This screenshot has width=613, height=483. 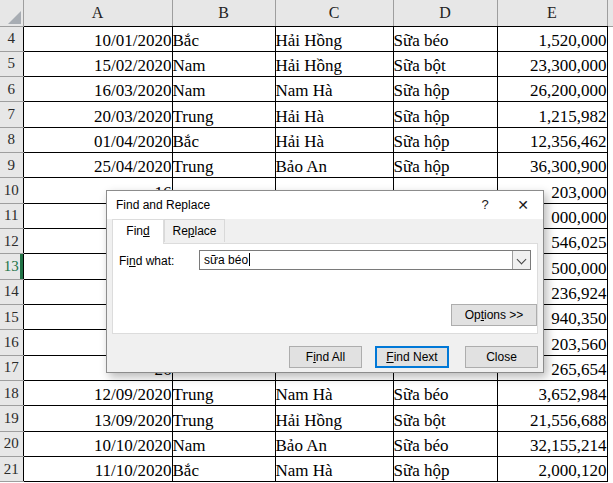 I want to click on close-button: Close, so click(x=502, y=357).